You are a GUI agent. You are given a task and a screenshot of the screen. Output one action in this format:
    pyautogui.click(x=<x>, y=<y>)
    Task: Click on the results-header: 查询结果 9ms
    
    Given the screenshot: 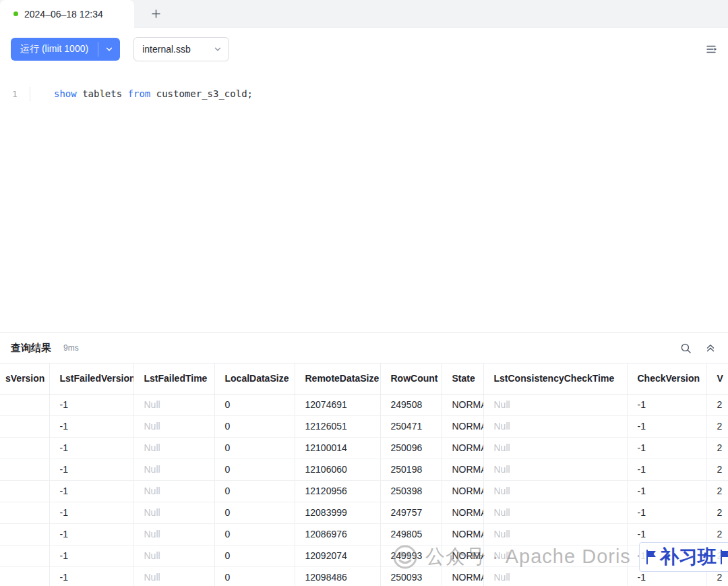 What is the action you would take?
    pyautogui.click(x=364, y=348)
    